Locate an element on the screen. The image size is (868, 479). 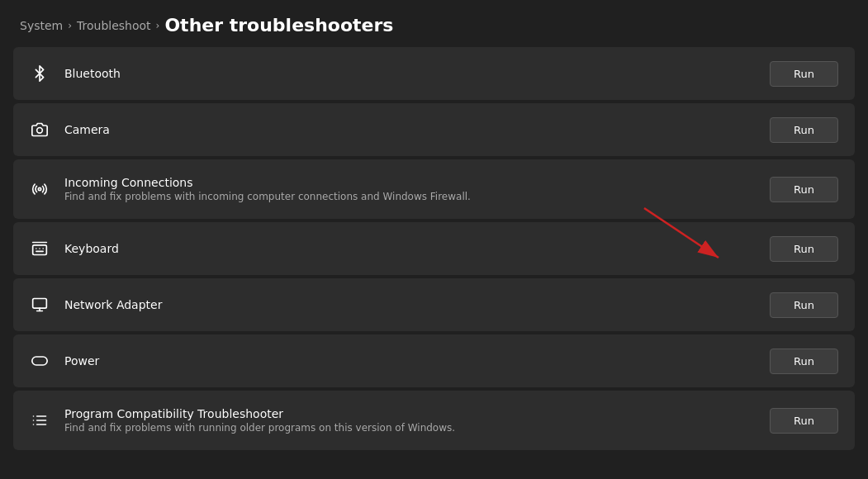
breadcrumb-troubleshoot: Troubleshoot is located at coordinates (114, 26).